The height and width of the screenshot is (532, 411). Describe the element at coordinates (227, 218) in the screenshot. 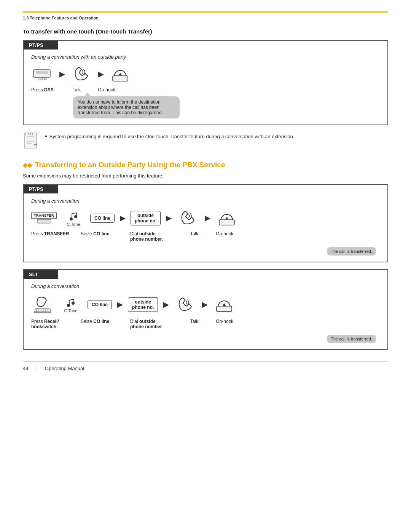

I see `onhook-icon2` at that location.